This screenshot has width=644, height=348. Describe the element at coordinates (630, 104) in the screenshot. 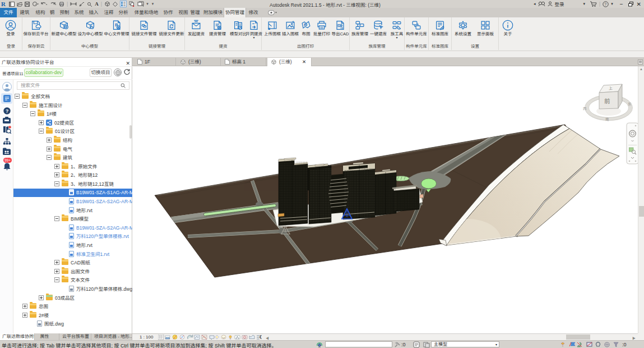

I see `svg-text: 东` at that location.